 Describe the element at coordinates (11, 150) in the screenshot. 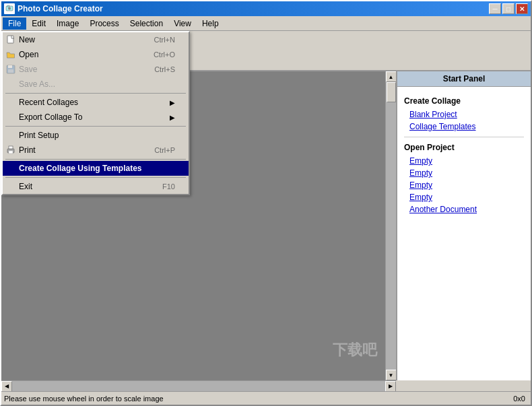

I see `print-icon-menu` at that location.